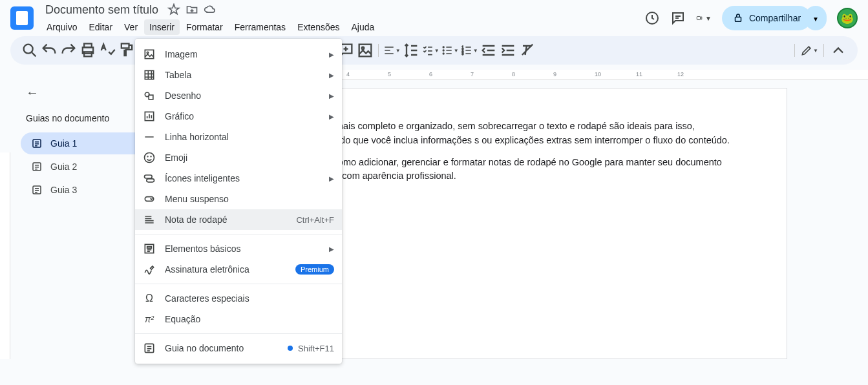 This screenshot has height=385, width=868. I want to click on menu-item-emoji: Emoji, so click(238, 158).